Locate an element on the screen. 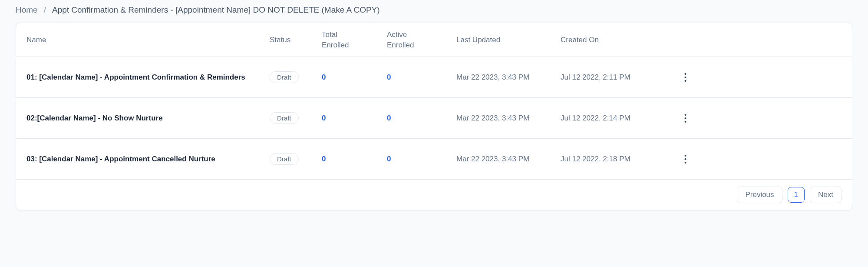  table-row: 02:[Calendar Name] - No Show Nurture Dra… is located at coordinates (434, 118).